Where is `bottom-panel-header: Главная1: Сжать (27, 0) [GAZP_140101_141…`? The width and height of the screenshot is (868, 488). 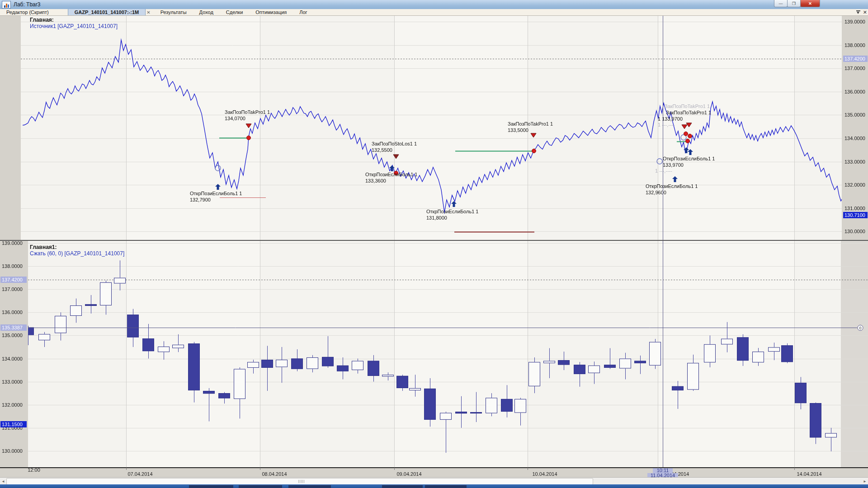
bottom-panel-header: Главная1: Сжать (27, 0) [GAZP_140101_141… is located at coordinates (77, 250).